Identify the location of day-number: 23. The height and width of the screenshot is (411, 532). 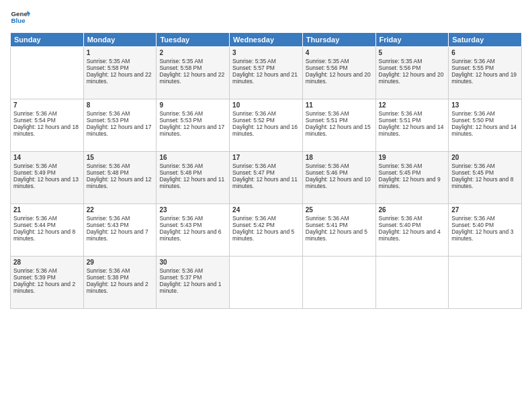
(193, 210).